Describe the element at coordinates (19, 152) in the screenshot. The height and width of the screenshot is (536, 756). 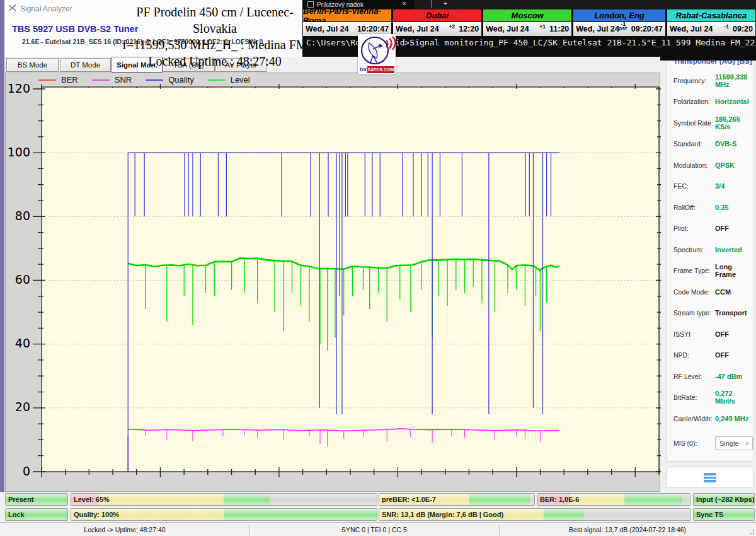
I see `svg-text: 100` at that location.